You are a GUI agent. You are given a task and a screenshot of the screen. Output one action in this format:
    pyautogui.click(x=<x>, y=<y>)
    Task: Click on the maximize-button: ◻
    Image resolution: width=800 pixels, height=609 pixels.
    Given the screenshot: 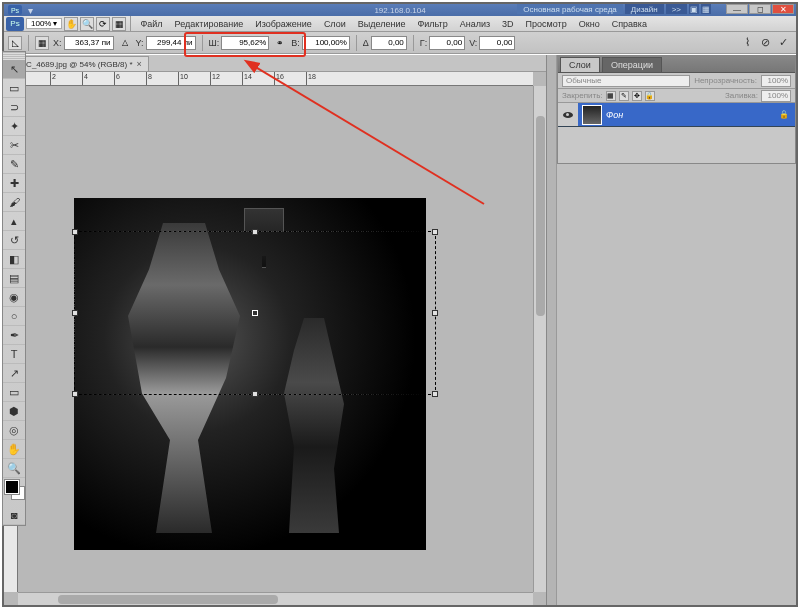 What is the action you would take?
    pyautogui.click(x=760, y=9)
    